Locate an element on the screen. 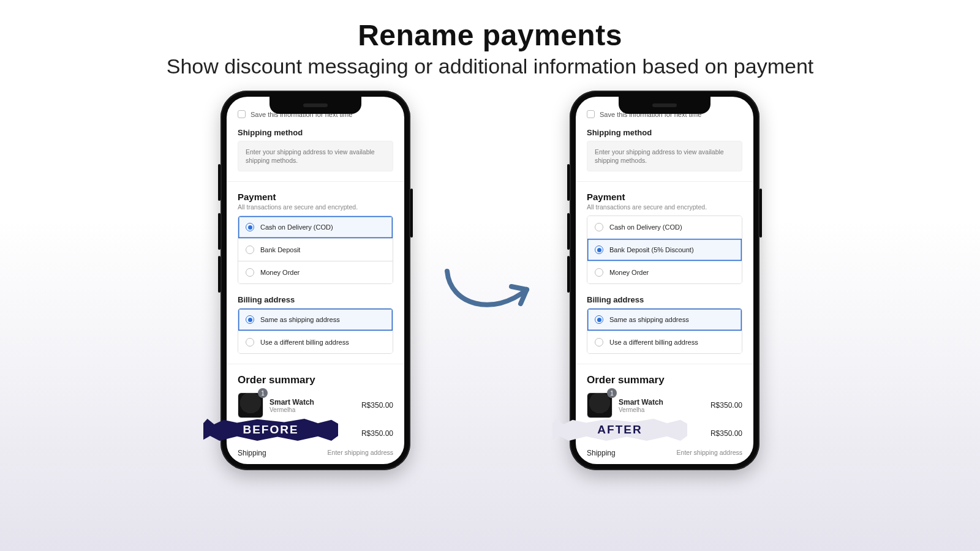 Image resolution: width=980 pixels, height=551 pixels. payment-options: Cash on Delivery (COD) Bank Deposit Mone… is located at coordinates (315, 250).